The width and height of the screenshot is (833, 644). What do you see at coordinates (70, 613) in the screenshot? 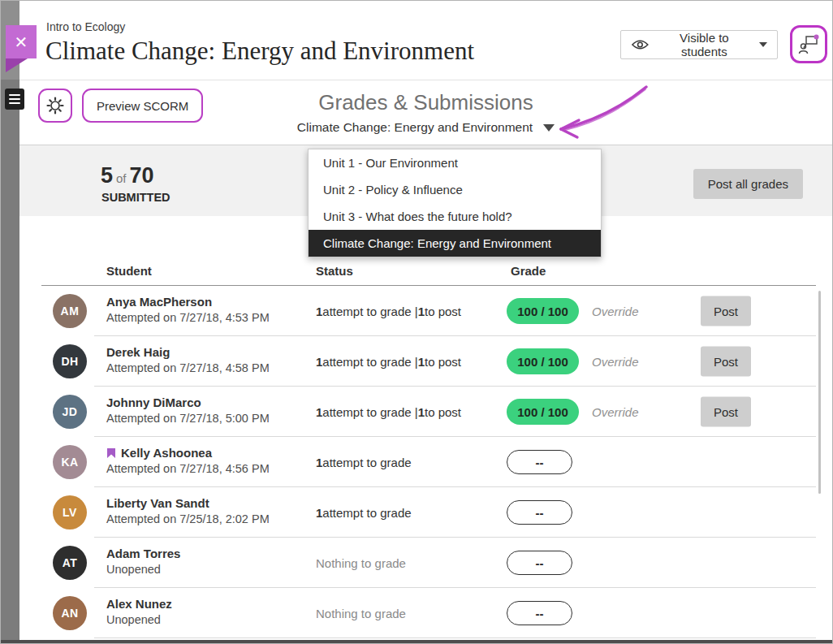
I see `student-avatar: AN` at bounding box center [70, 613].